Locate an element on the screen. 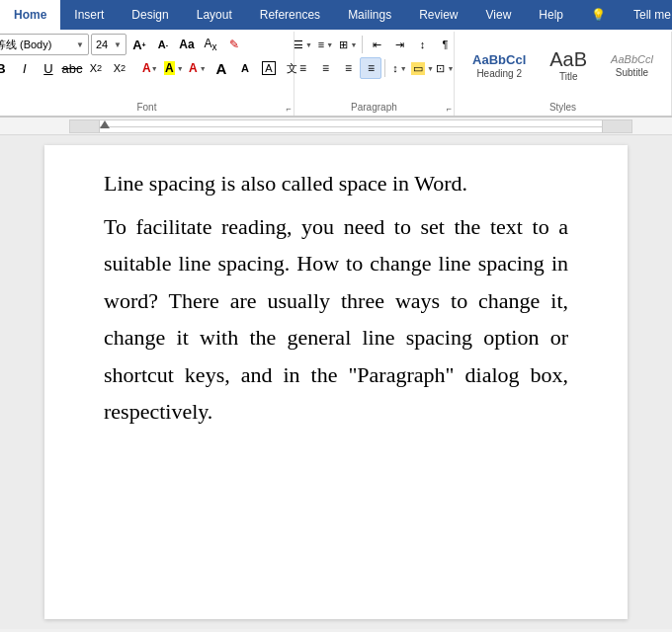  tab-insert: Insert is located at coordinates (89, 15).